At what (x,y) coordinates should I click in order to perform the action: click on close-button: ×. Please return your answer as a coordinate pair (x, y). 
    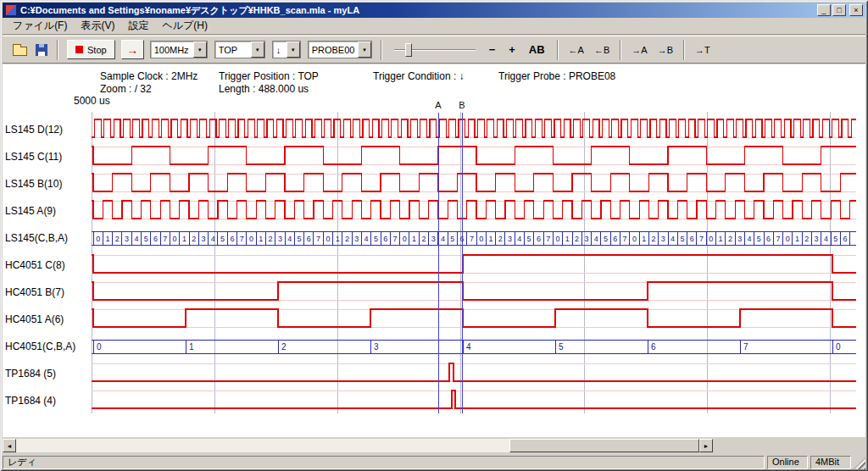
    Looking at the image, I should click on (856, 10).